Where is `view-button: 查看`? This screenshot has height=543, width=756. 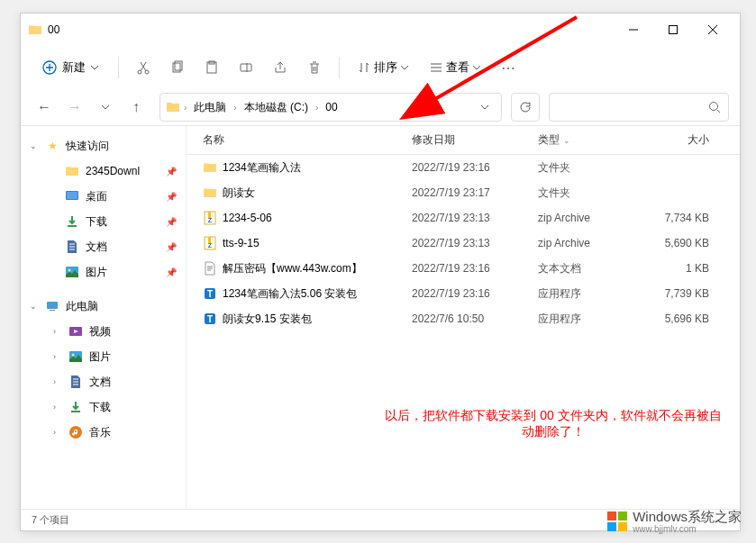 view-button: 查看 is located at coordinates (455, 68).